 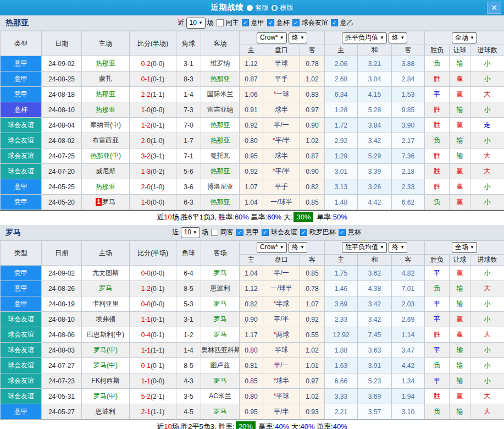 I want to click on home-team-cell: 蒙扎, so click(x=106, y=79).